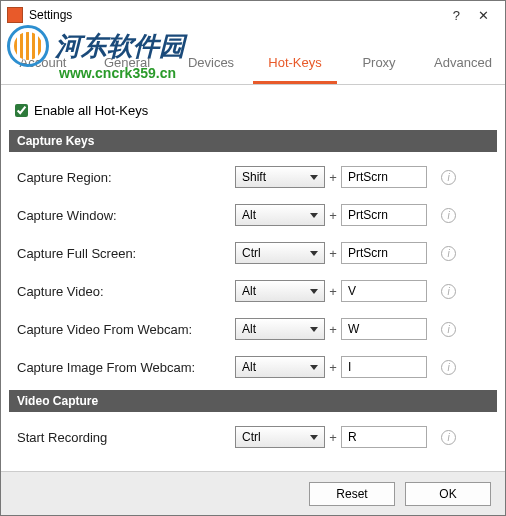 This screenshot has height=516, width=506. What do you see at coordinates (126, 438) in the screenshot?
I see `hotkey-label: Start Recording` at bounding box center [126, 438].